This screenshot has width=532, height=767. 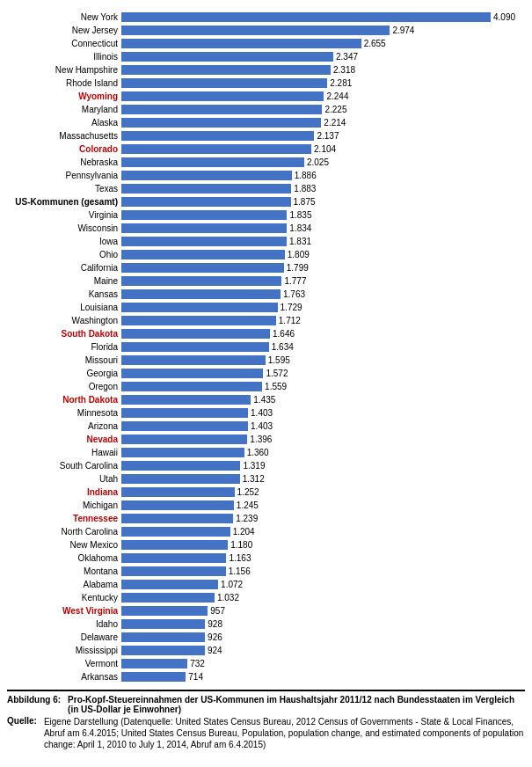 I want to click on bar-label: Arkansas, so click(x=64, y=677).